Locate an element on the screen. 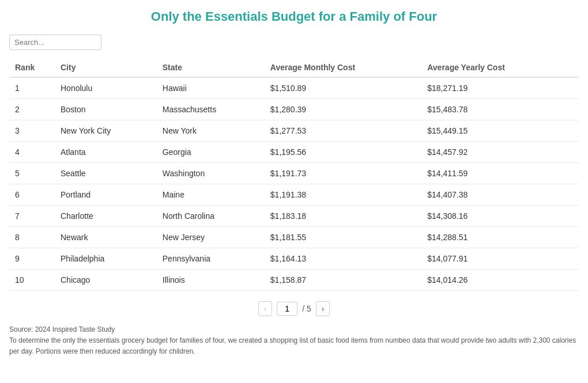  source-text: Source: 2024 Inspired Taste Study is located at coordinates (294, 329).